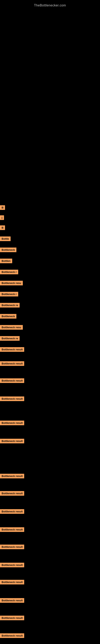 The image size is (100, 644). I want to click on bottleneck-result-label: Bottlen, so click(6, 261).